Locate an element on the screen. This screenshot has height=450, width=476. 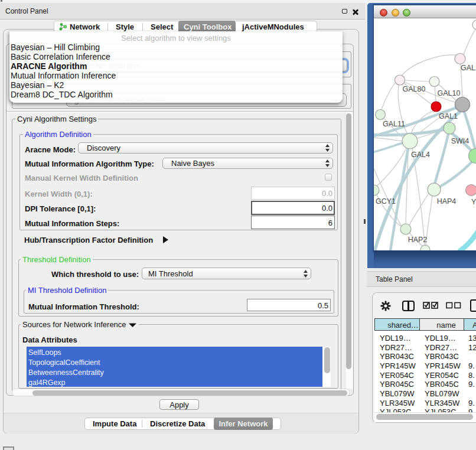
svg-text: GAL11 is located at coordinates (394, 124).